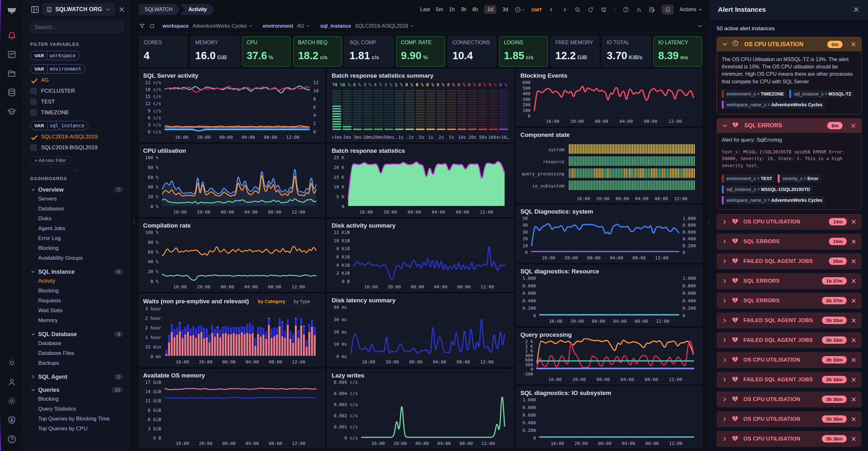 This screenshot has height=451, width=868. Describe the element at coordinates (12, 35) in the screenshot. I see `alerts-bell-icon` at that location.